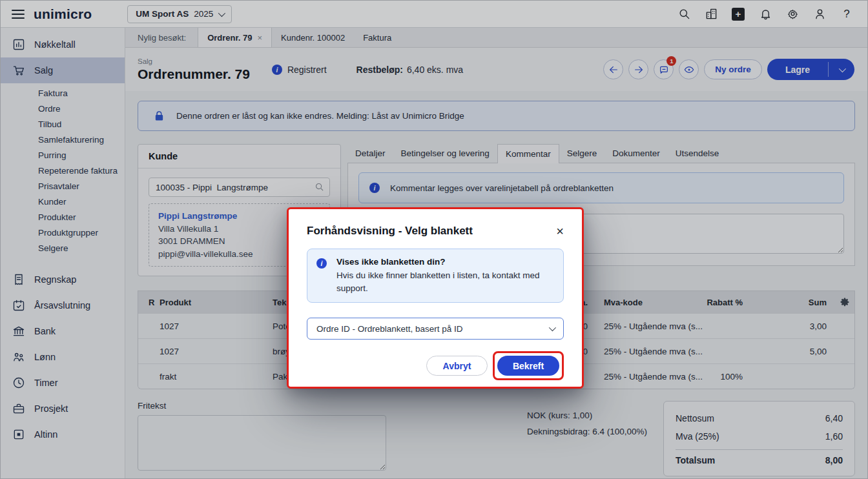 The image size is (868, 479). I want to click on modal-info-body: Hvis du ikke finner blanketten i listen,…, so click(443, 281).